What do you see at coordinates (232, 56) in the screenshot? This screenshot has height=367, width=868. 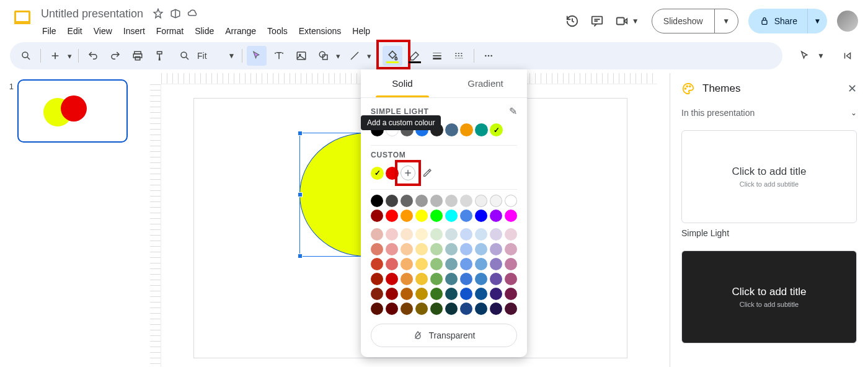 I see `zoom-dropdown: ▼` at bounding box center [232, 56].